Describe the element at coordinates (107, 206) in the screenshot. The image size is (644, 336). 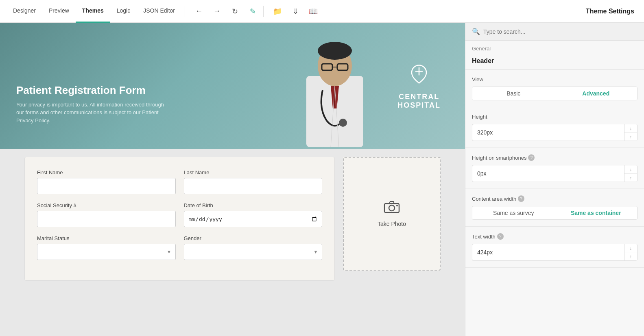
I see `ssn-label: Social Security #` at that location.